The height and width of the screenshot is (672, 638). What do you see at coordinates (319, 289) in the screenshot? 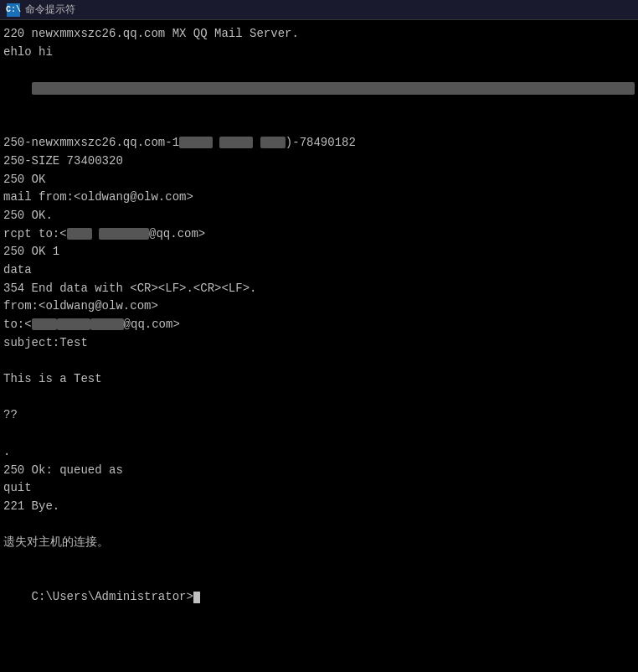
I see `line-354: 354 End data with <CR><LF>.<CR><LF>.` at bounding box center [319, 289].